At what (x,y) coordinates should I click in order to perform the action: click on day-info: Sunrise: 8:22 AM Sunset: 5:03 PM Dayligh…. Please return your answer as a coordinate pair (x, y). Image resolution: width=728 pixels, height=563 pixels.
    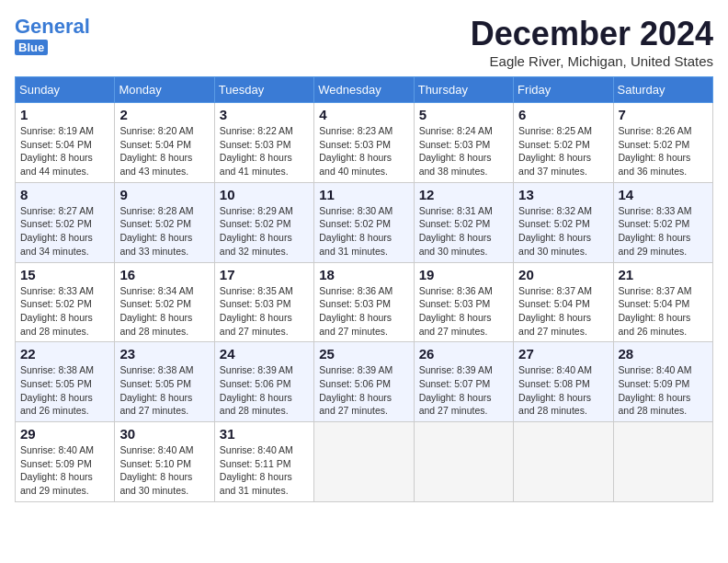
    Looking at the image, I should click on (265, 151).